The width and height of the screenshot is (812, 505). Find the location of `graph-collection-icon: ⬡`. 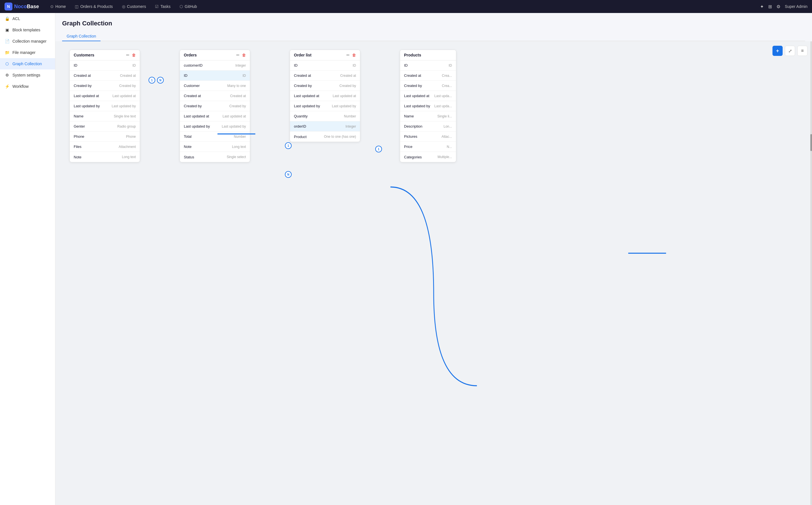

graph-collection-icon: ⬡ is located at coordinates (7, 64).